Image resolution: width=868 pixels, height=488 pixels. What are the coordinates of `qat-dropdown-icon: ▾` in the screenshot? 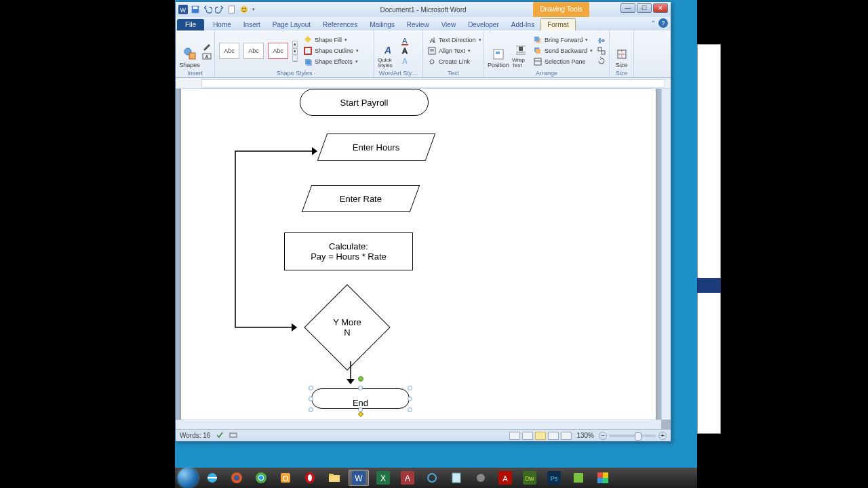 It's located at (254, 9).